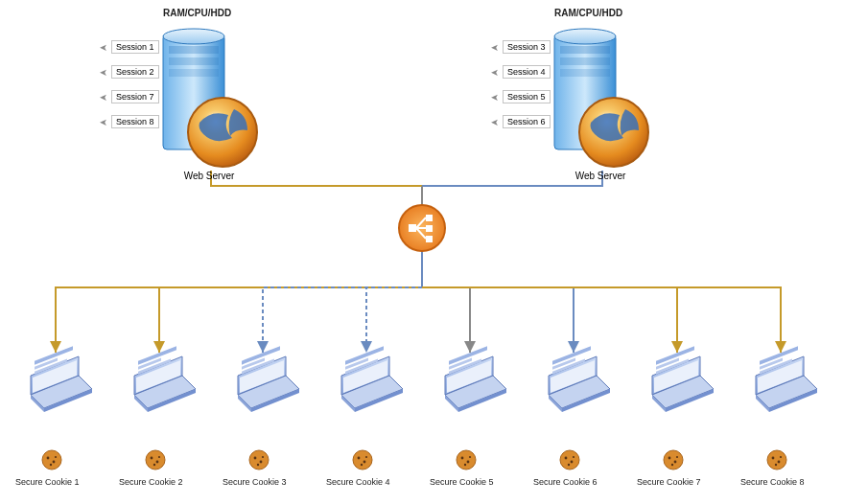 The height and width of the screenshot is (504, 844). I want to click on cookie-label: Secure Cookie 1, so click(48, 482).